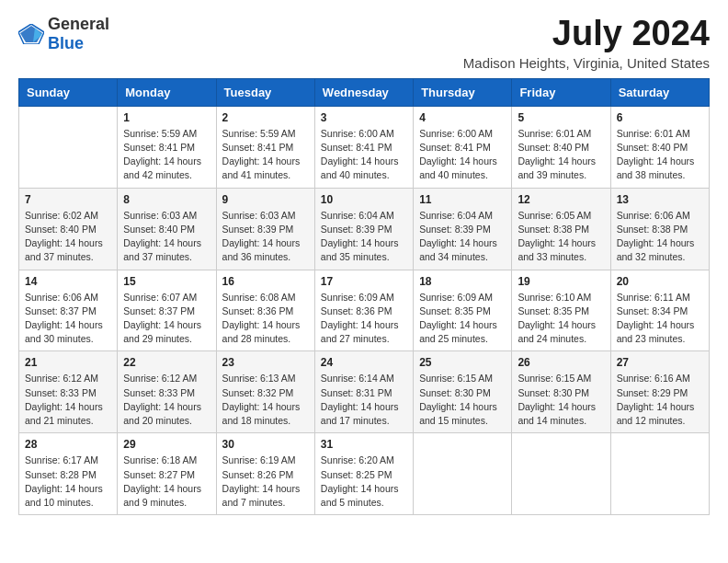 Image resolution: width=728 pixels, height=563 pixels. I want to click on calendar-header: SundayMondayTuesdayWednesdayThursdayFrid…, so click(364, 92).